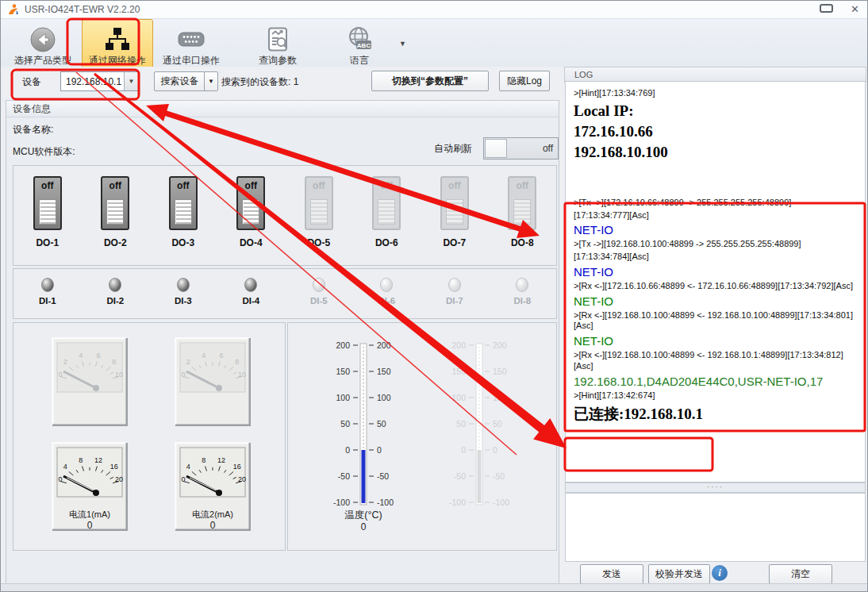 This screenshot has width=868, height=592. Describe the element at coordinates (716, 111) in the screenshot. I see `log-entry: Local IP:` at that location.